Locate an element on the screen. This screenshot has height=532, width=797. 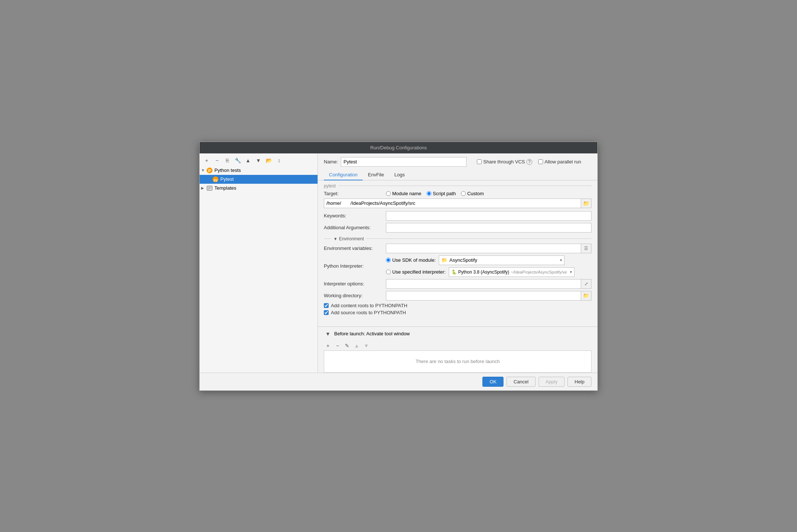
add-content-roots-label: Add content roots to PYTHONPATH is located at coordinates (369, 305).